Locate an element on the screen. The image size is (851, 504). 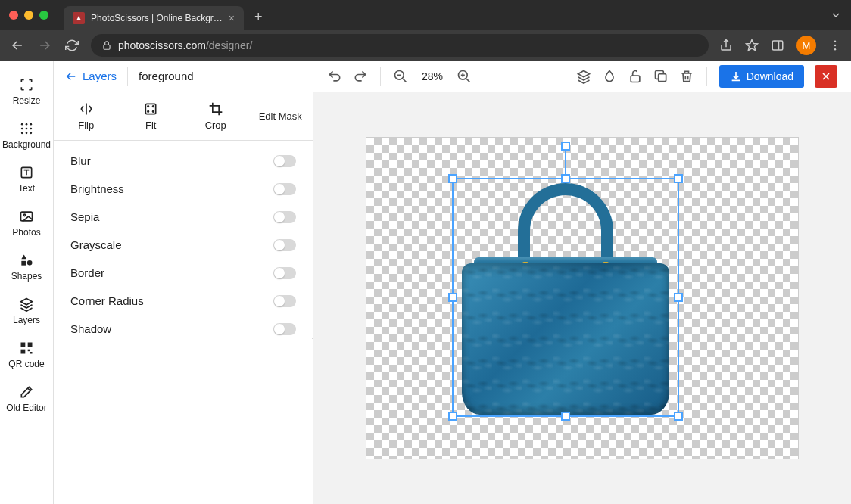
arrow-left-icon is located at coordinates (71, 76).